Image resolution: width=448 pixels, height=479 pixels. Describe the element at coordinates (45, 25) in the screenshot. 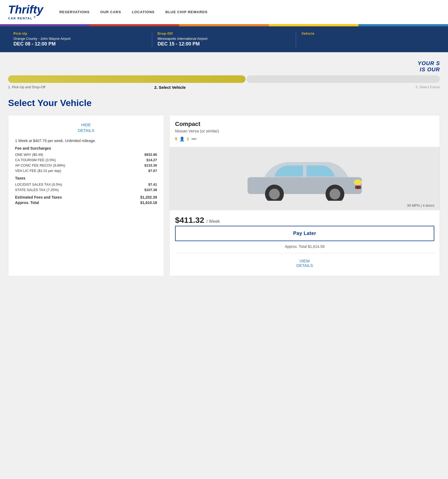

I see `color-segment-purple` at that location.